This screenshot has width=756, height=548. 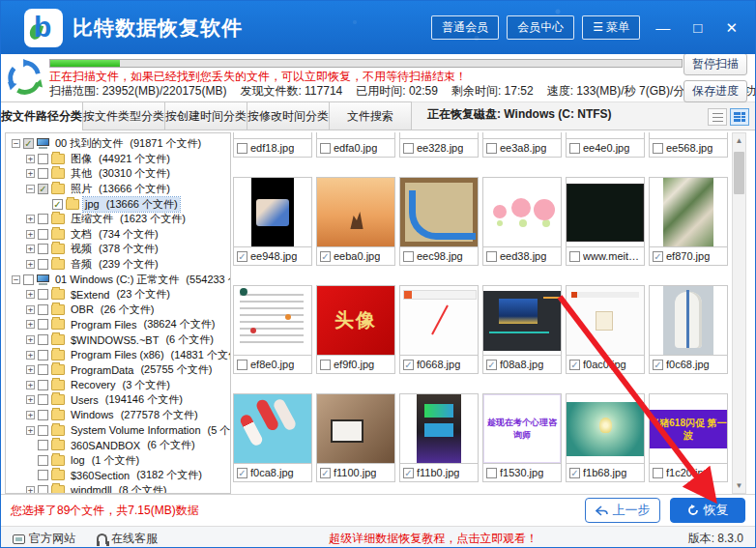 What do you see at coordinates (708, 510) in the screenshot?
I see `recover-button: 恢复` at bounding box center [708, 510].